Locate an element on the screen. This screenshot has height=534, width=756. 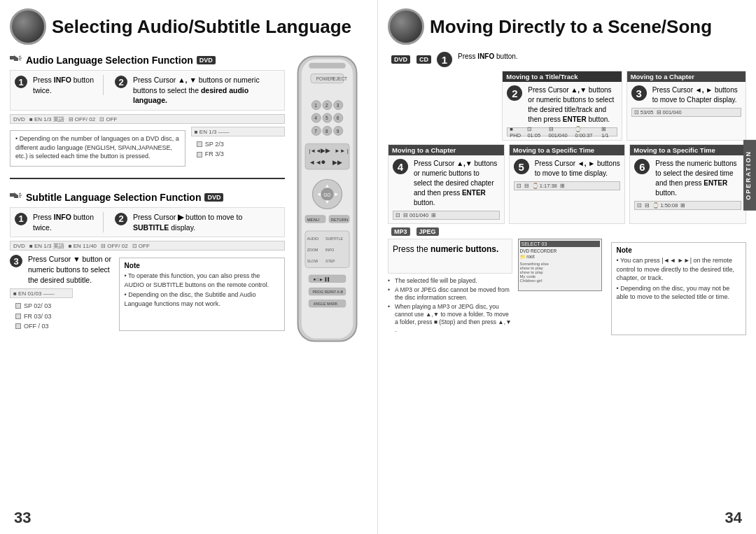
chapter-mid-card: Moving to a Chapter 4 Press Cursor ▲,▼ b… is located at coordinates (447, 184).